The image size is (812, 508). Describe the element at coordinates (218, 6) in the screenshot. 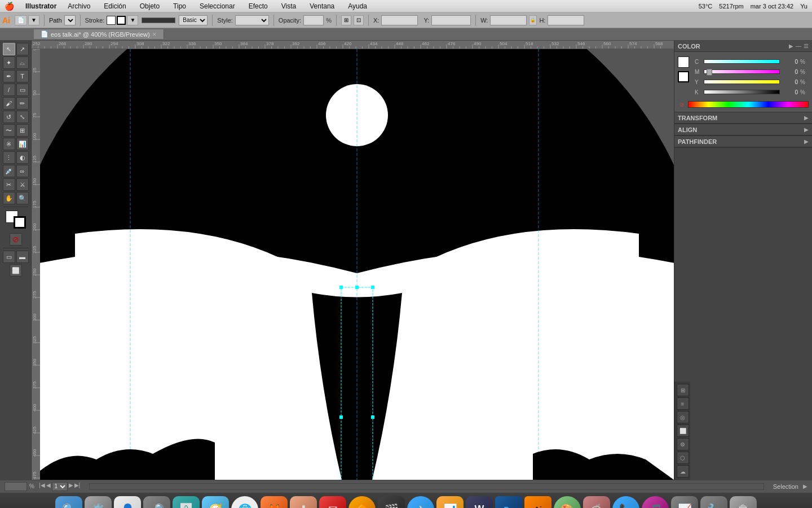

I see `menu-seleccionar: Seleccionar` at that location.